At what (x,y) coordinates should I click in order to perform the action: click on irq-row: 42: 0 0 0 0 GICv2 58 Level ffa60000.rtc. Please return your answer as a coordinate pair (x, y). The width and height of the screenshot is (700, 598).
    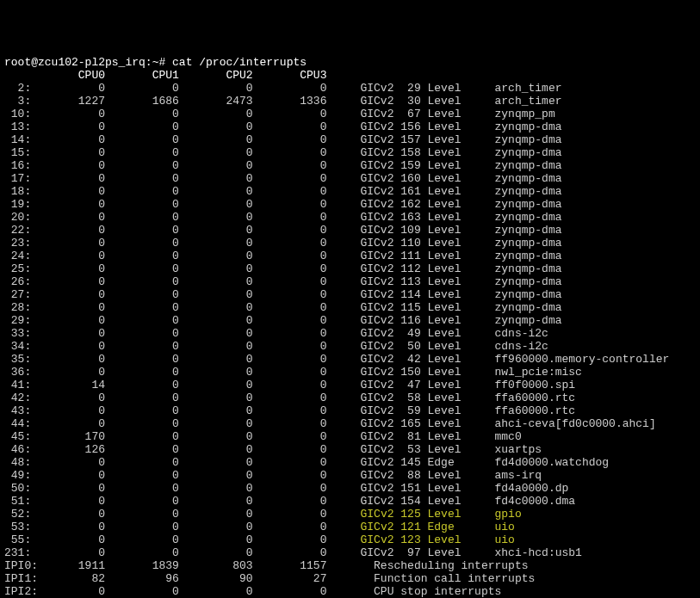
    Looking at the image, I should click on (289, 398).